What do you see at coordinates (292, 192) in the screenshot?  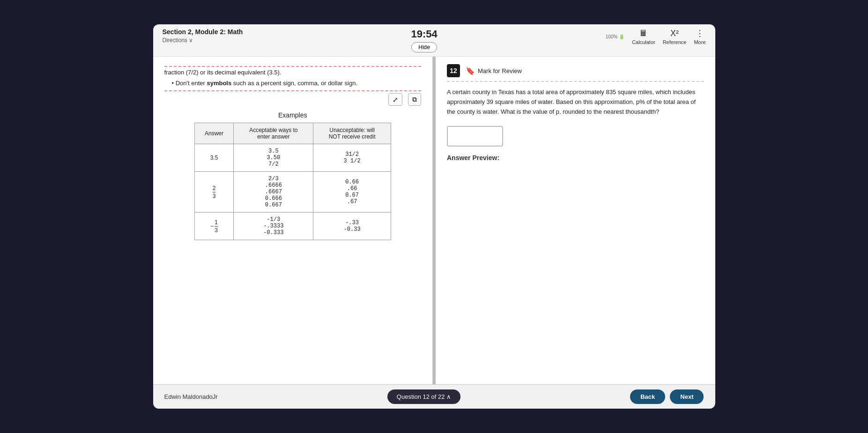 I see `table-row: 2 3 2/3.6666.66670.6660.667 0.66.660.67.…` at bounding box center [292, 192].